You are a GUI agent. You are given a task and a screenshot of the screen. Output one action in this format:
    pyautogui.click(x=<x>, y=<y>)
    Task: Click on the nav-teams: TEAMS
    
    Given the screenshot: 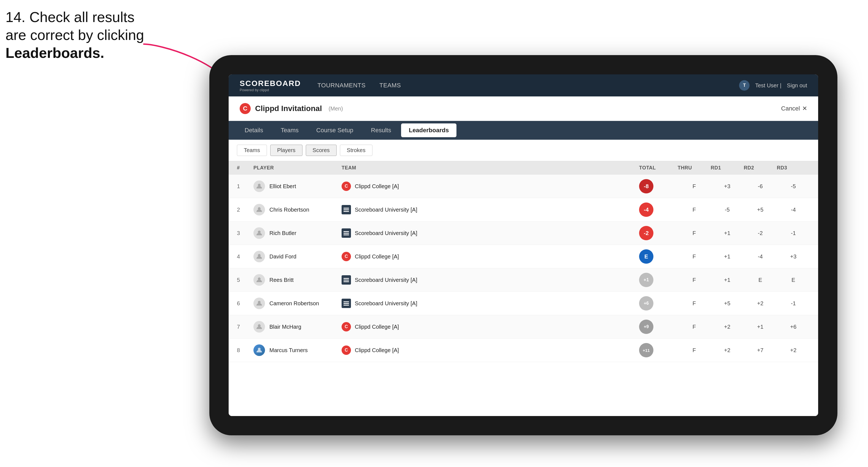 What is the action you would take?
    pyautogui.click(x=390, y=86)
    